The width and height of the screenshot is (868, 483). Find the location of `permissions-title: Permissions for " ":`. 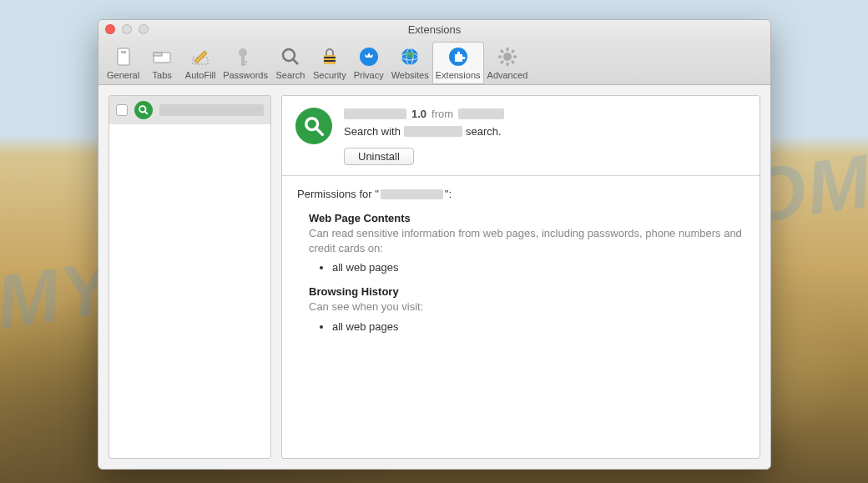

permissions-title: Permissions for " ": is located at coordinates (521, 194).